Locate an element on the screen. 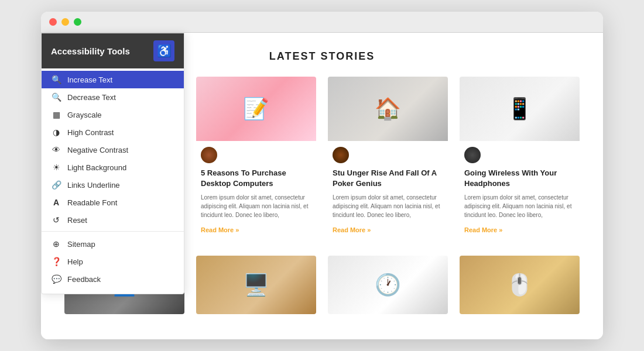  eye-icon: 👁 is located at coordinates (56, 150).